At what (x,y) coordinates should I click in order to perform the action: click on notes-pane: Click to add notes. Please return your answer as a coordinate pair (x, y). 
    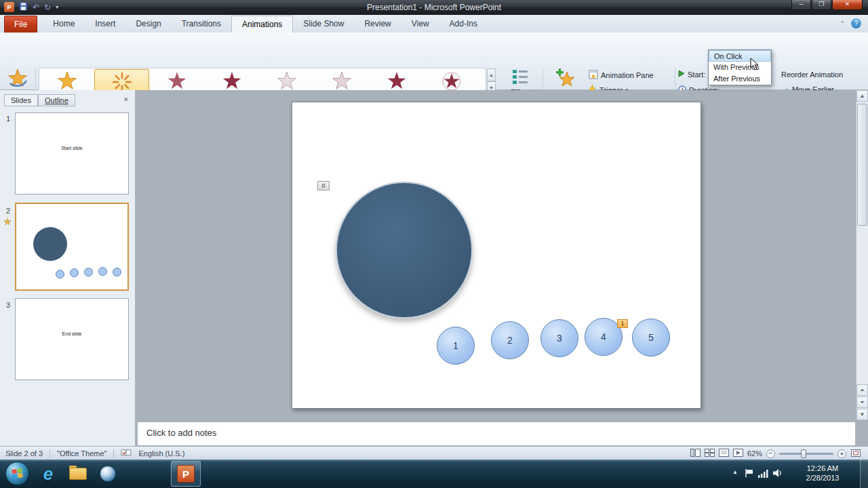
    Looking at the image, I should click on (496, 434).